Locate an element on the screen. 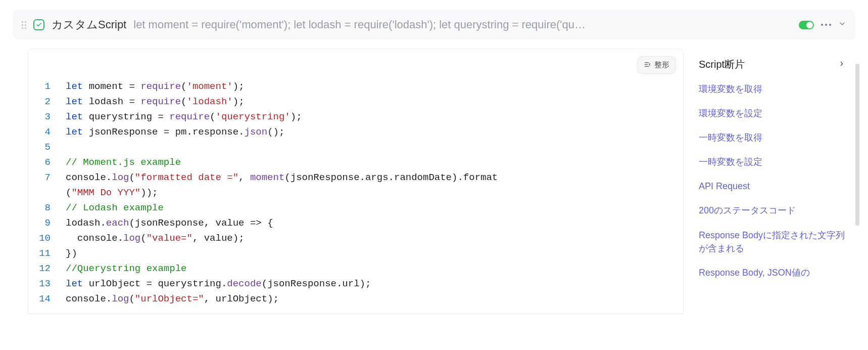  code-line: 2let lodash = require('lodash'); is located at coordinates (356, 102).